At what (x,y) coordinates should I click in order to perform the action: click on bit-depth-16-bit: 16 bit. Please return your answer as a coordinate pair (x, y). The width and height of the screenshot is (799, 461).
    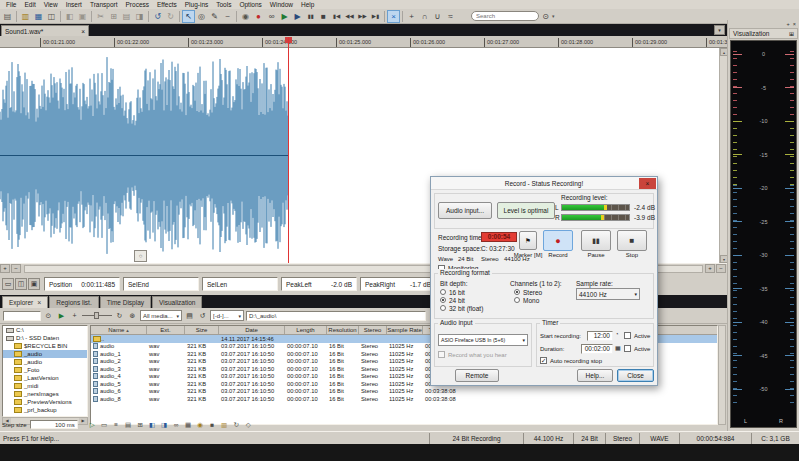
    Looking at the image, I should click on (462, 292).